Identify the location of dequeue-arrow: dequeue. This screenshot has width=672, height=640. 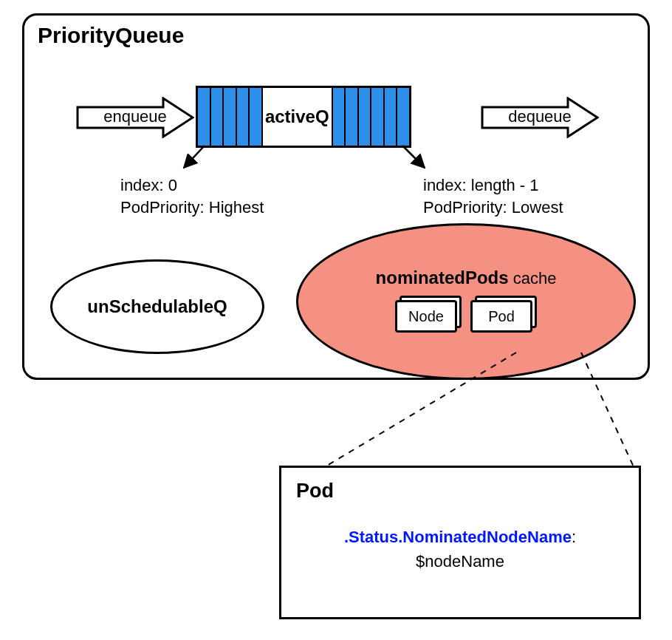
(540, 118).